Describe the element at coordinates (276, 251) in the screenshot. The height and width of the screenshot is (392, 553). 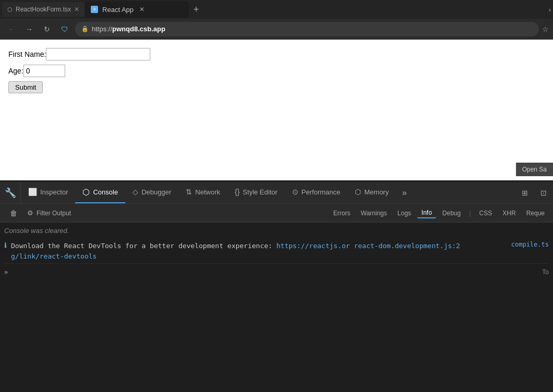
I see `console-message-devtools: ℹ Download the React DevTools for a bett…` at that location.